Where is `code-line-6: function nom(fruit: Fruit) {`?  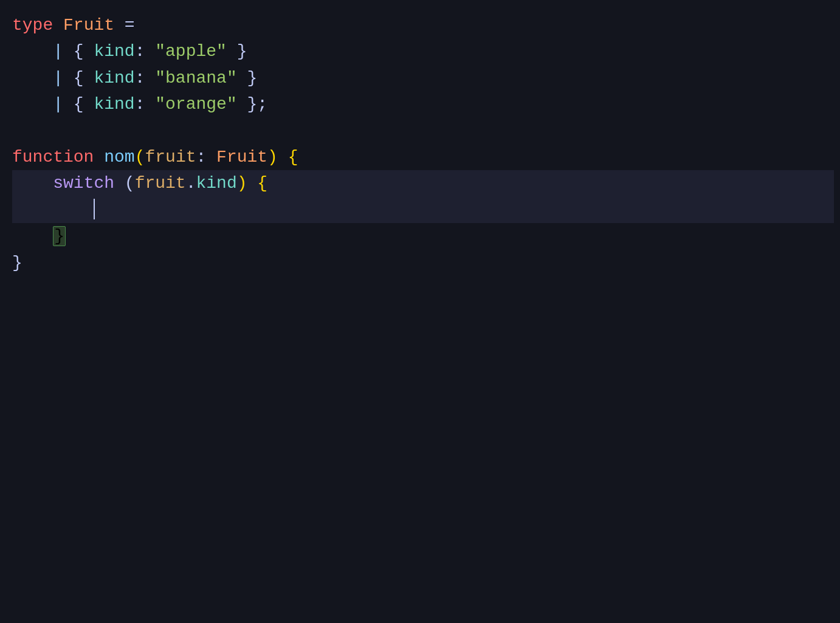 code-line-6: function nom(fruit: Fruit) { is located at coordinates (423, 157).